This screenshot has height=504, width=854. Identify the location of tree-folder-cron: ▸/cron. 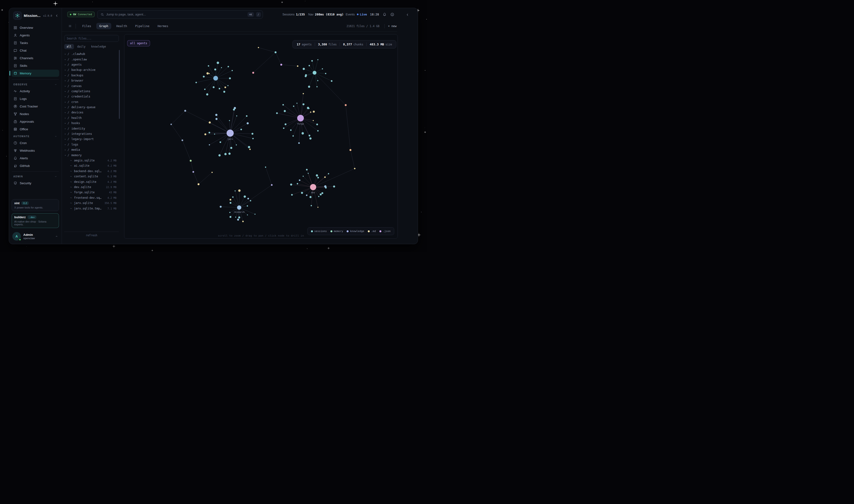
(92, 102).